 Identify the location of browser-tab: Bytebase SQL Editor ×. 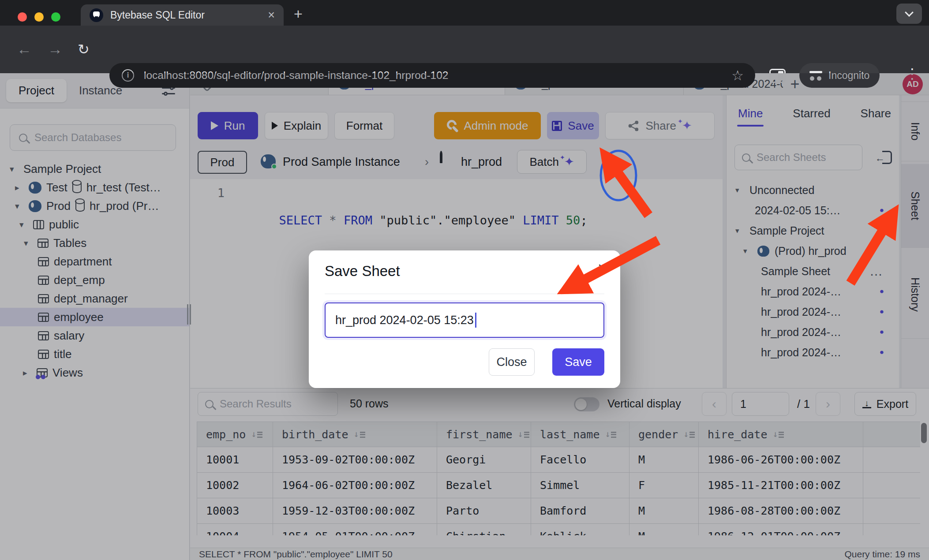
(182, 15).